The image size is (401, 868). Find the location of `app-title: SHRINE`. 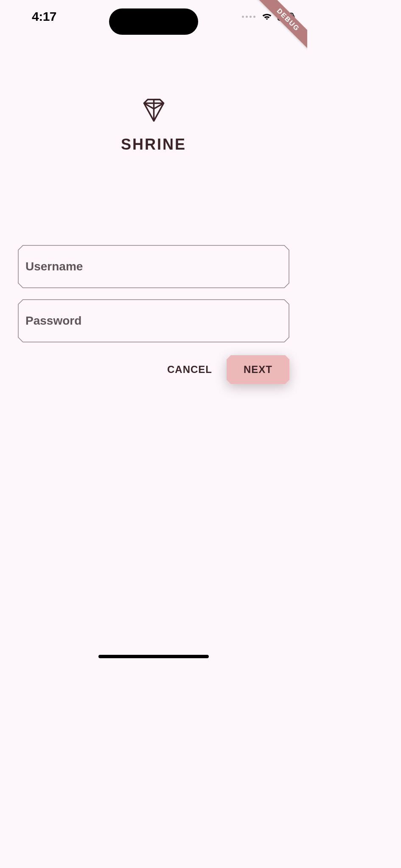

app-title: SHRINE is located at coordinates (154, 145).